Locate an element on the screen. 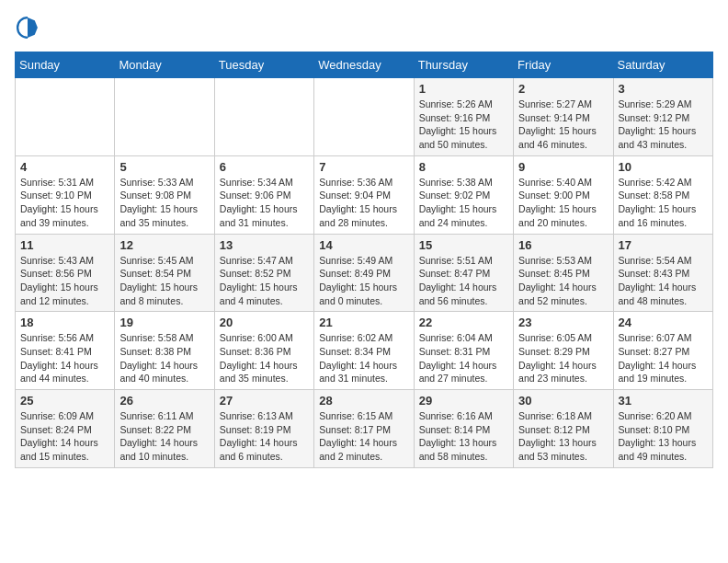 This screenshot has width=728, height=563. calendar-header-monday: Monday is located at coordinates (165, 65).